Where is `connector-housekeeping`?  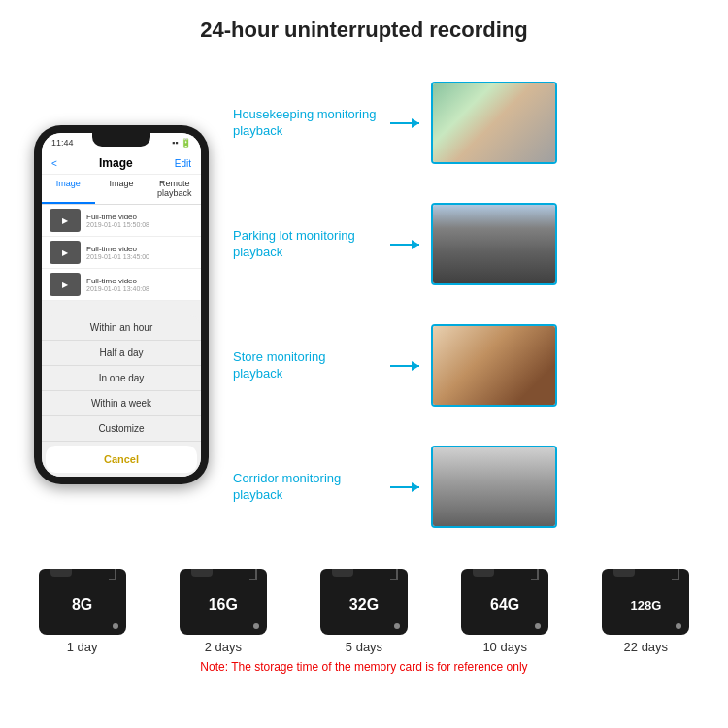
connector-housekeeping is located at coordinates (405, 123).